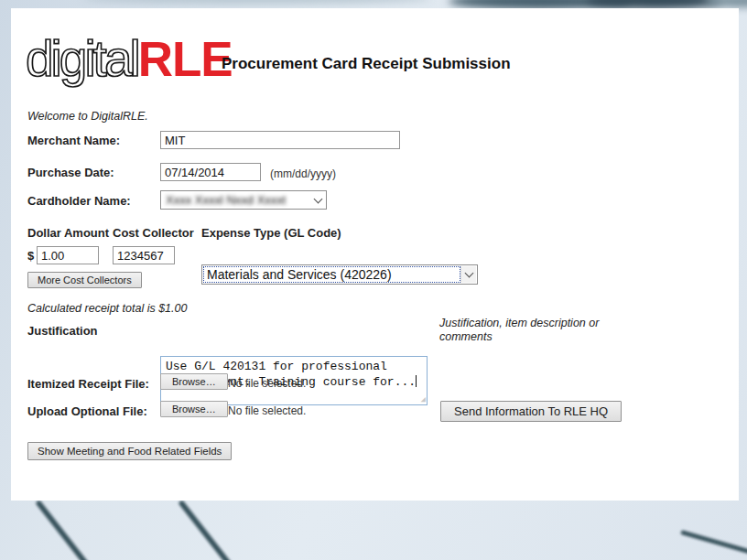 This screenshot has width=747, height=560. What do you see at coordinates (519, 337) in the screenshot?
I see `justification-hint-line2: comments` at bounding box center [519, 337].